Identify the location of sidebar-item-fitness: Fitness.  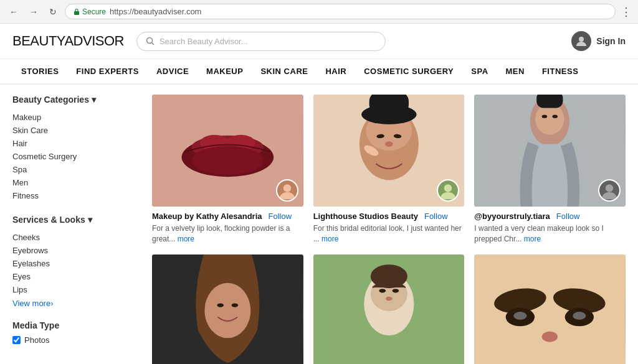
(75, 195).